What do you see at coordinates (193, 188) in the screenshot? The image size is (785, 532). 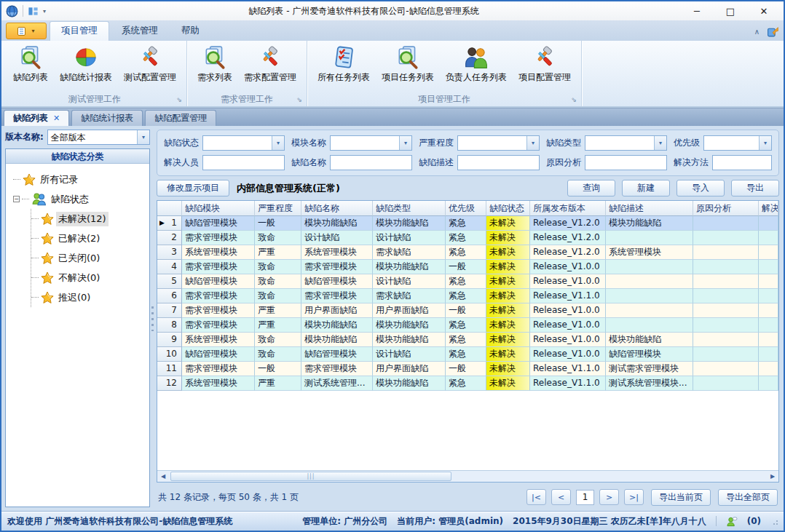 I see `modify-display-button: 修改显示项目` at bounding box center [193, 188].